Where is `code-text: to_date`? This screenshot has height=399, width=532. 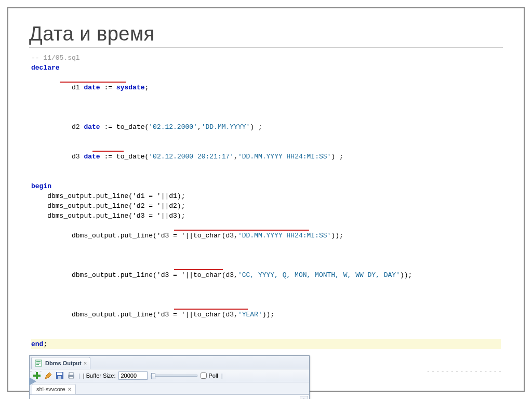
code-text: to_date is located at coordinates (131, 157).